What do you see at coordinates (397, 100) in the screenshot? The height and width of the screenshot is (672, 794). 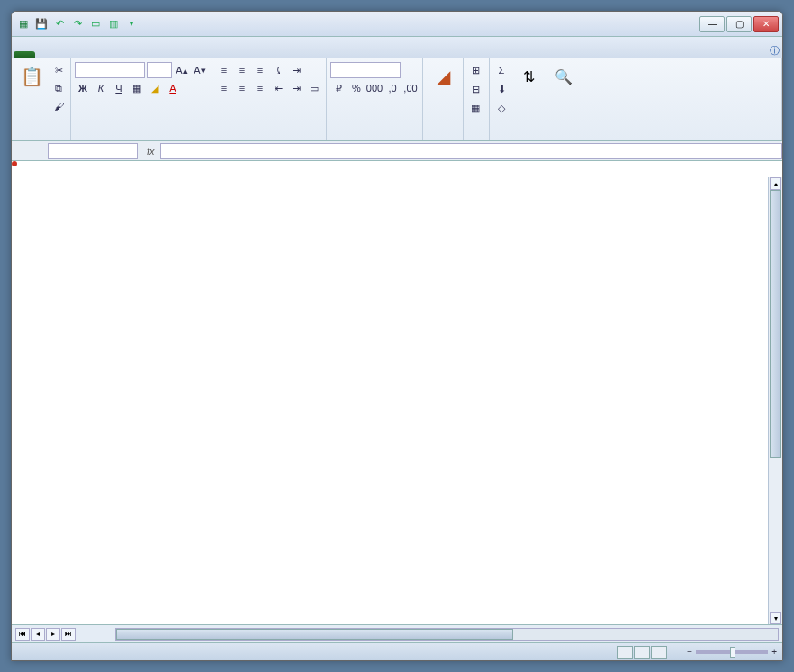 I see `ribbon: 📋 ✂ ⧉ 🖌 A▴ A▾ Ж` at bounding box center [397, 100].